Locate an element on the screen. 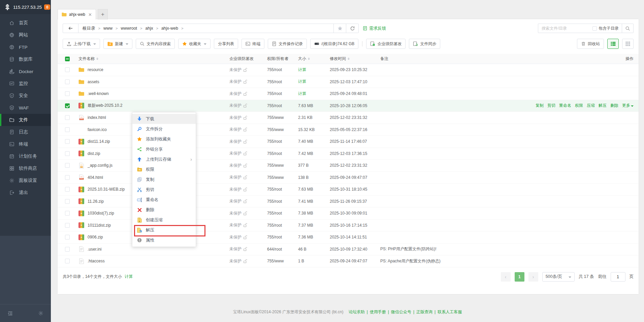 The height and width of the screenshot is (322, 644). goto-page-input is located at coordinates (618, 277).